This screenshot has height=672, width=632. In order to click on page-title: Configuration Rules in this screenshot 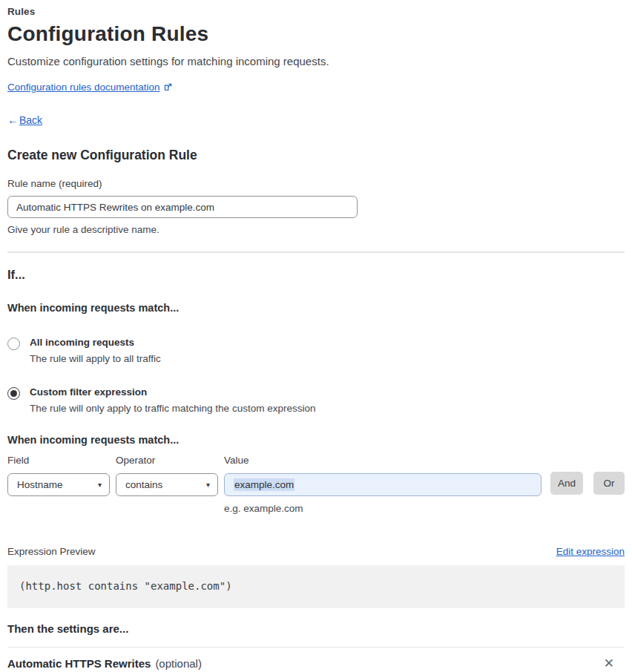, I will do `click(316, 34)`.